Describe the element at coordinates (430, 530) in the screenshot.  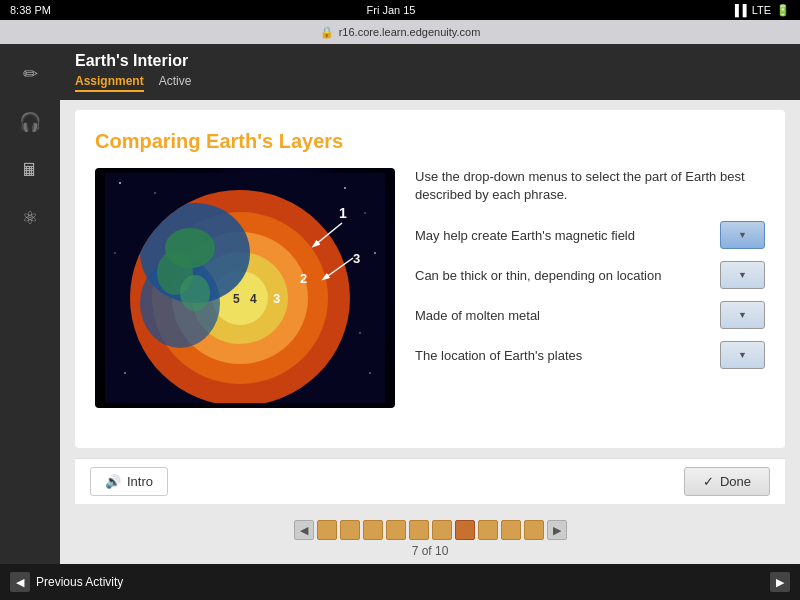
I see `pagination-controls: ◀ ▶` at that location.